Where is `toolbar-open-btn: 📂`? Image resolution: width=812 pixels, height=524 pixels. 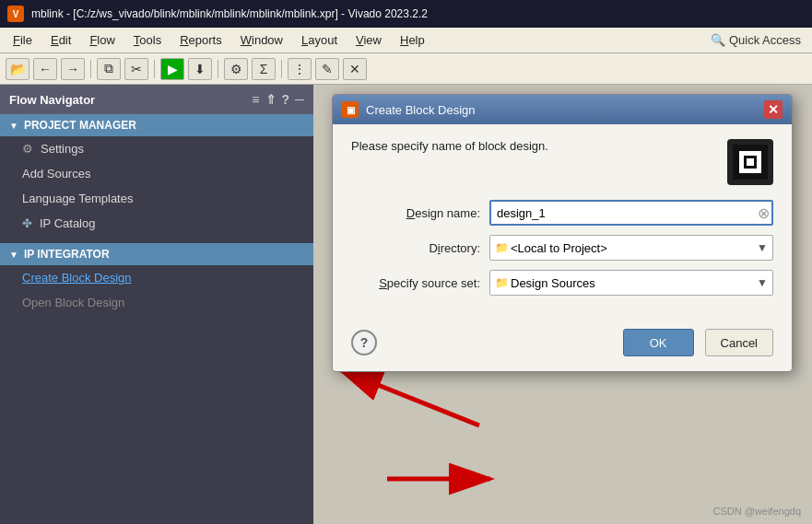 toolbar-open-btn: 📂 is located at coordinates (18, 69).